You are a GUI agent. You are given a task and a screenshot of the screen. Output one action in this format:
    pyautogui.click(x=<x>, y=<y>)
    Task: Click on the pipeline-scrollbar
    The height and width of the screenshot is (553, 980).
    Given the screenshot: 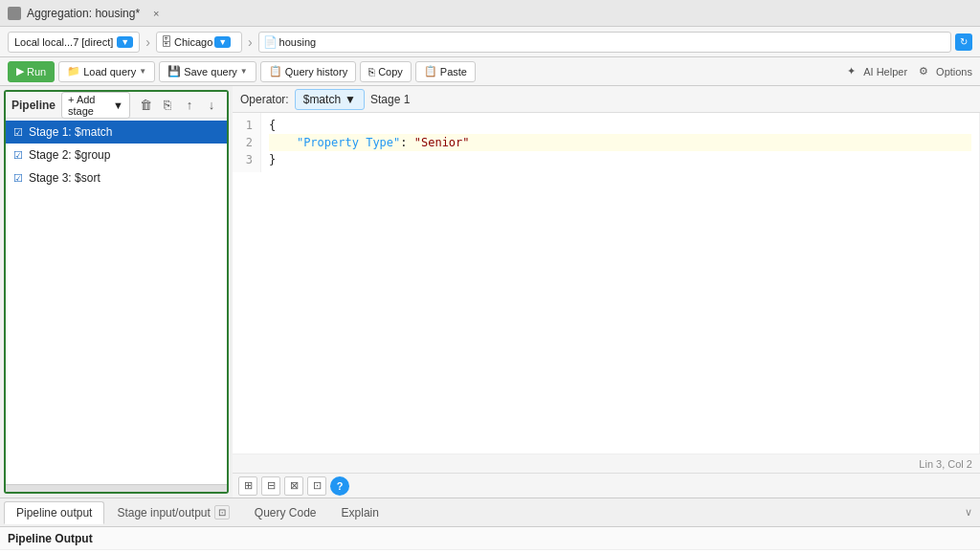 What is the action you would take?
    pyautogui.click(x=117, y=488)
    